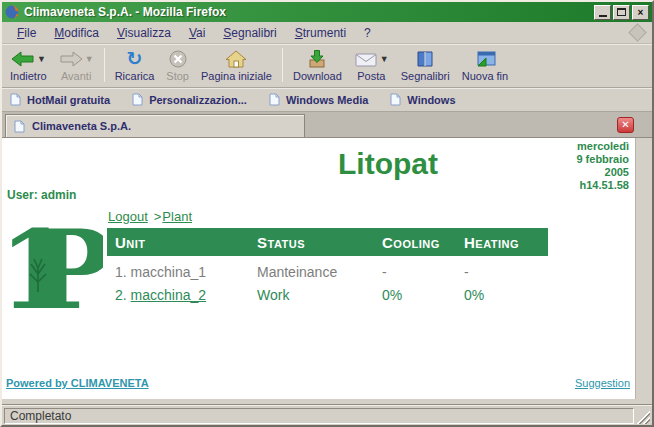  What do you see at coordinates (67, 266) in the screenshot?
I see `svg-text: P` at bounding box center [67, 266].